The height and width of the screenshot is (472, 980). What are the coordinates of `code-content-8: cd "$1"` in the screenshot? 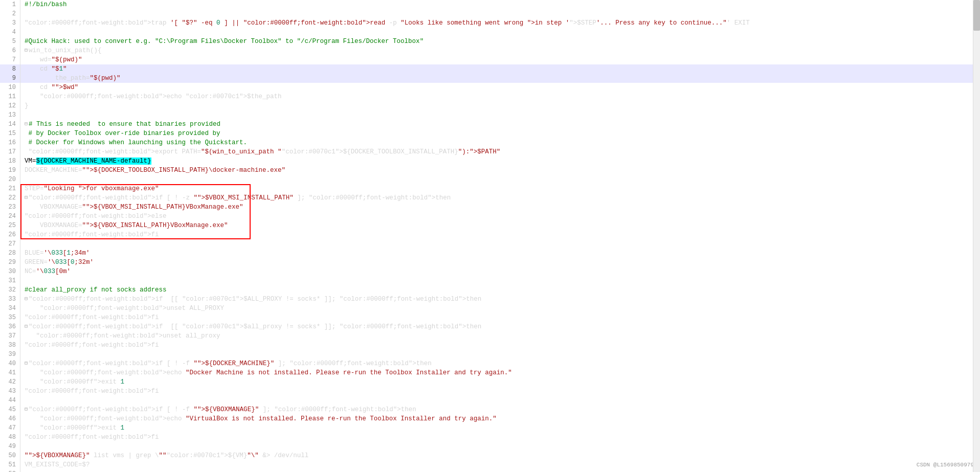 It's located at (46, 69).